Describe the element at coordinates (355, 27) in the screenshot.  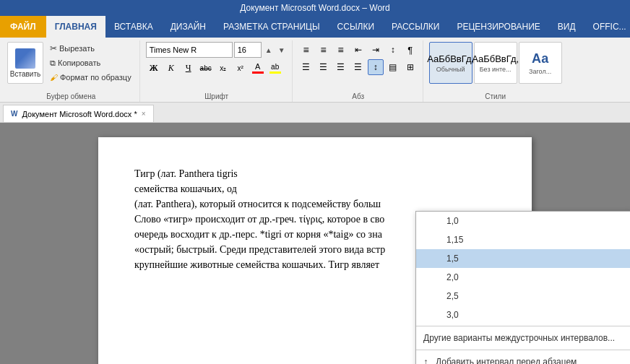
I see `menu-item-references: ССЫЛКИ` at that location.